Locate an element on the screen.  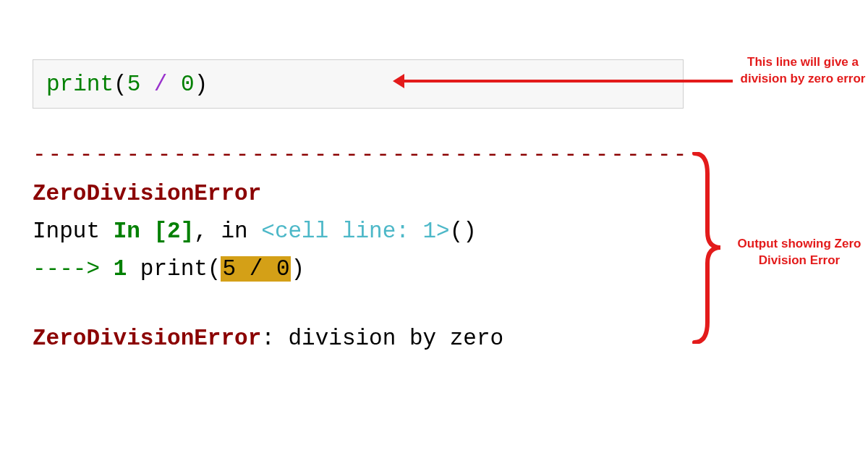
code-number-2: 0 is located at coordinates (188, 84).